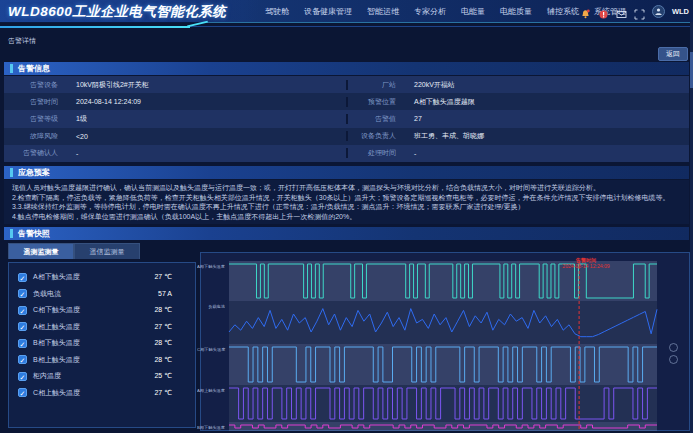 This screenshot has height=433, width=693. Describe the element at coordinates (640, 12) in the screenshot. I see `fullscreen-icon` at that location.